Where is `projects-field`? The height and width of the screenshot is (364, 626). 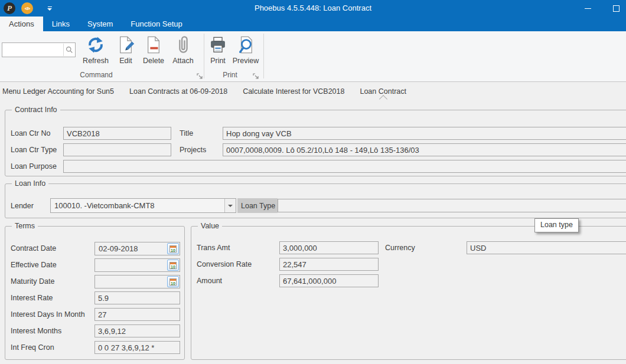 projects-field is located at coordinates (424, 150).